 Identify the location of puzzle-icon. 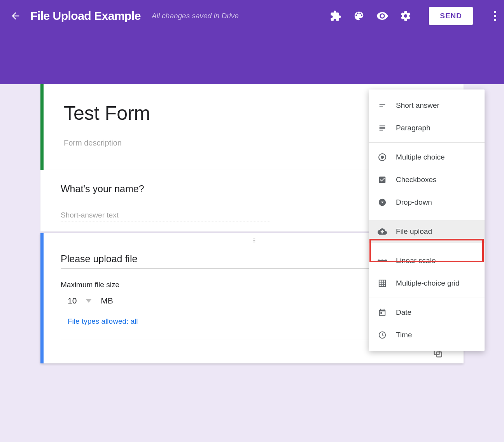
(336, 16).